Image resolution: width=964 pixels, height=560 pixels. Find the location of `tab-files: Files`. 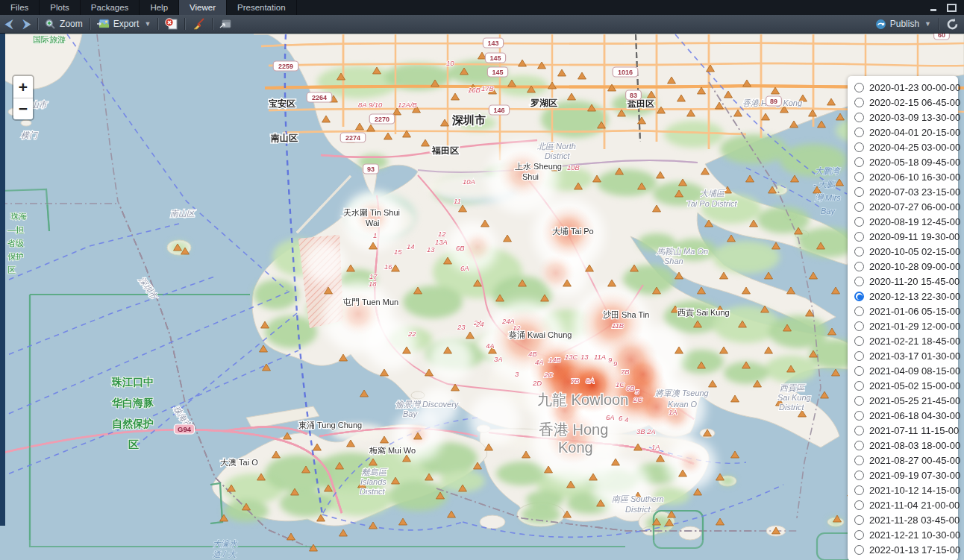

tab-files: Files is located at coordinates (19, 7).